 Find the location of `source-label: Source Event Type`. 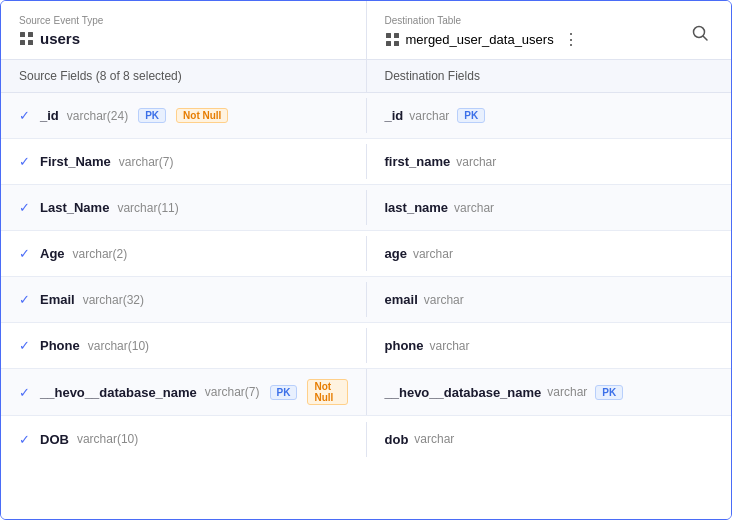

source-label: Source Event Type is located at coordinates (184, 20).